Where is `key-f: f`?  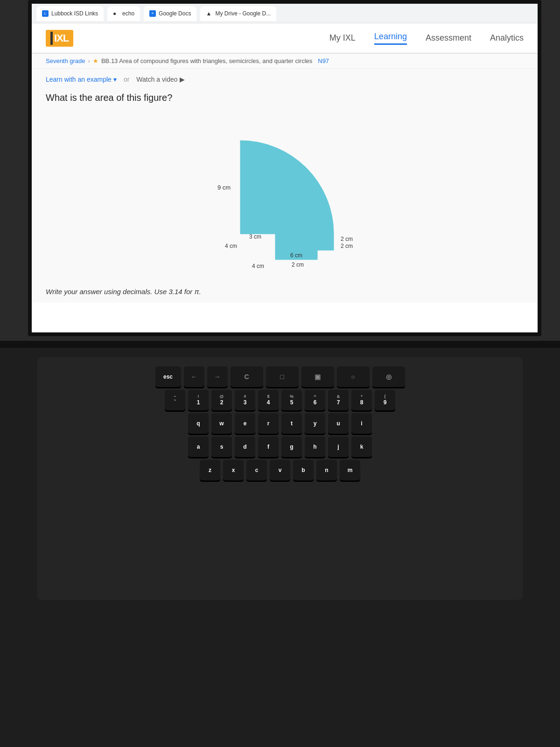 key-f: f is located at coordinates (268, 447).